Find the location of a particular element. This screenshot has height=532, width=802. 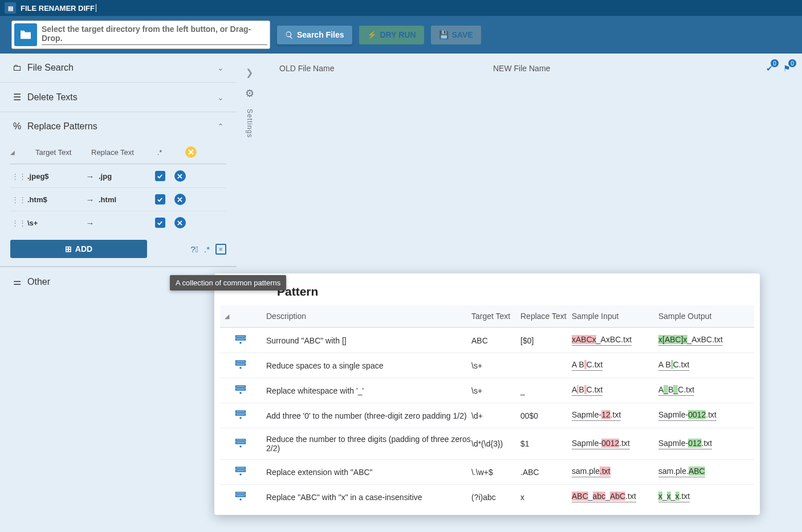

replace-patterns-label: Replace Patterns is located at coordinates (63, 126).